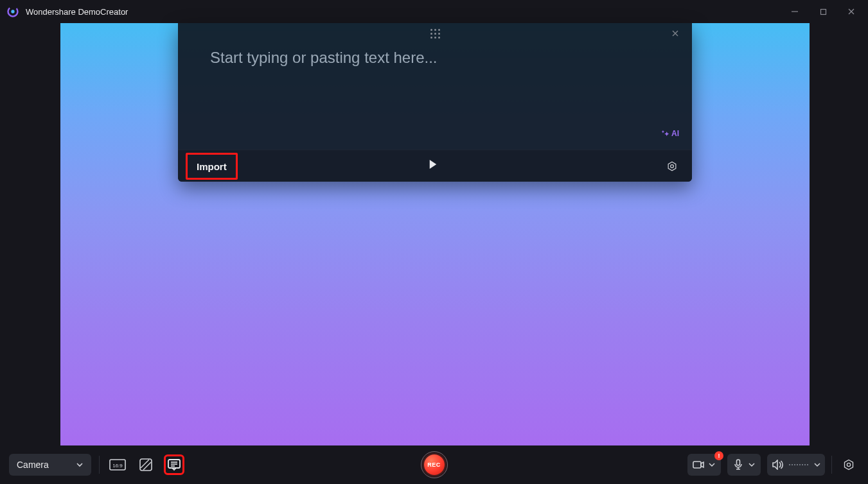  What do you see at coordinates (672, 166) in the screenshot?
I see `teleprompter-settings-button` at bounding box center [672, 166].